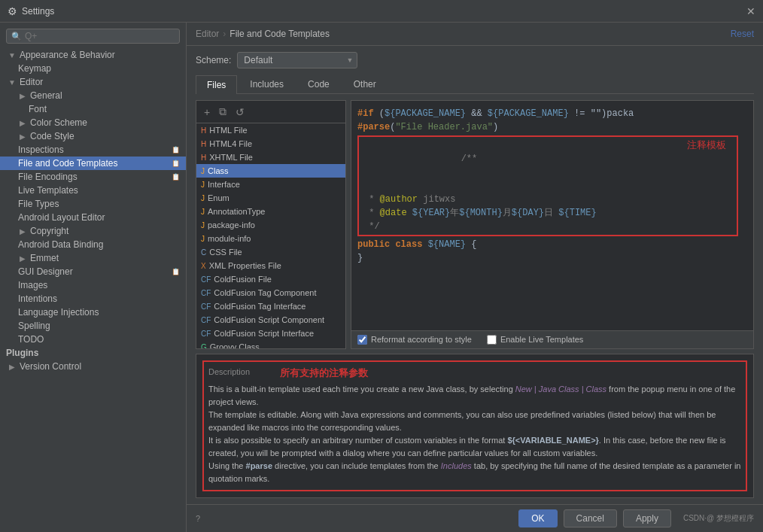 This screenshot has width=763, height=532. What do you see at coordinates (271, 320) in the screenshot?
I see `file-item-cf-script-component: CF ColdFusion Script Component` at bounding box center [271, 320].